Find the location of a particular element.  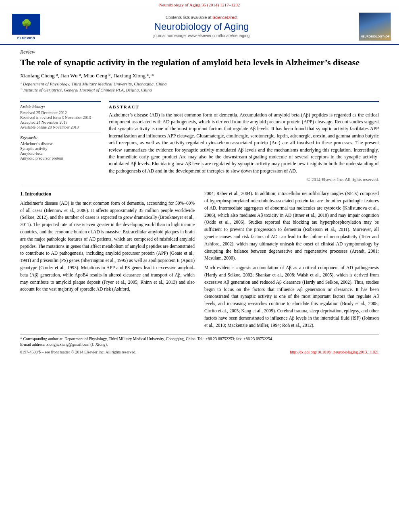

article-info-abstract: Article history: Received 25 December 20… is located at coordinates (200, 142).